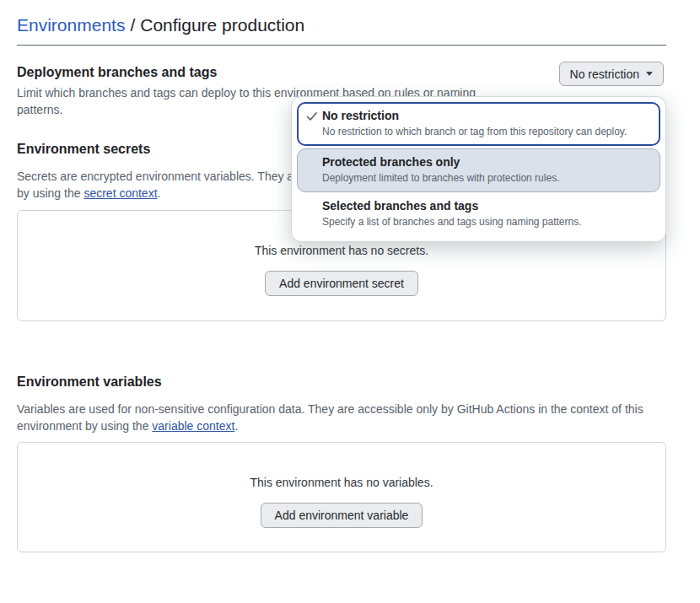 The image size is (700, 603). What do you see at coordinates (331, 417) in the screenshot?
I see `variables-description-text: Variables are used for non-sensitive con…` at bounding box center [331, 417].